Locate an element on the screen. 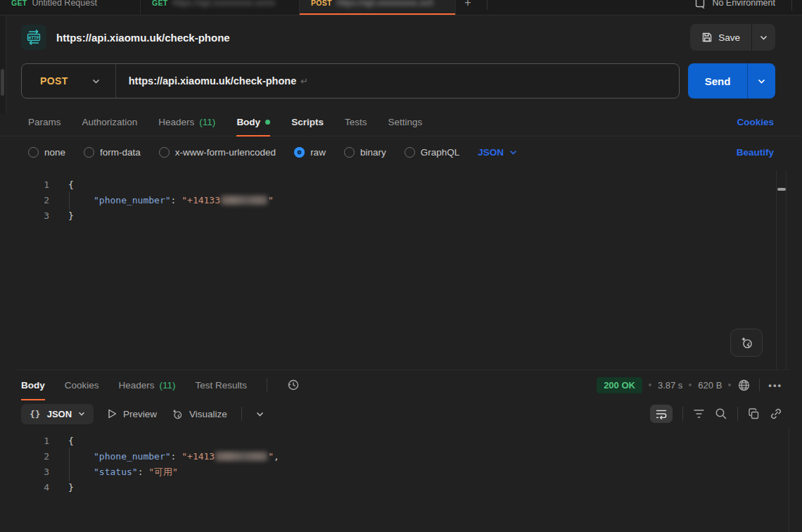 The height and width of the screenshot is (532, 802). collapsed-sidebar-strip is located at coordinates (3, 65).